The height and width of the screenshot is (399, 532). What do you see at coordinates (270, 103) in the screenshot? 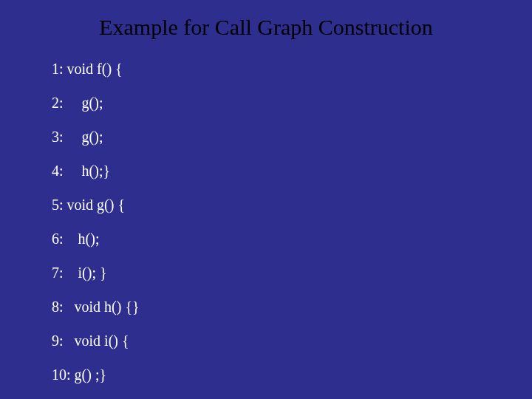
I see `code-line-2: 2: g();` at bounding box center [270, 103].